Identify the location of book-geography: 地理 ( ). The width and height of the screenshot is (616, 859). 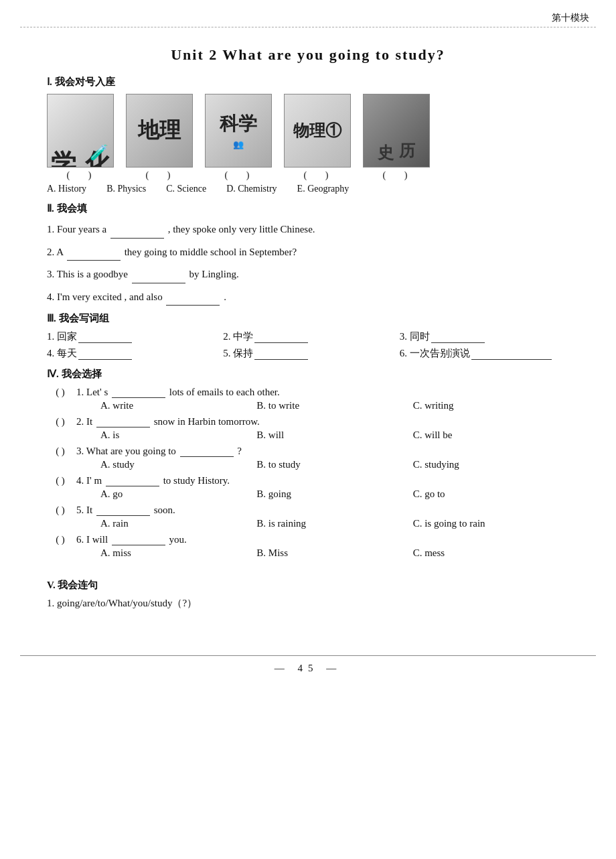
(159, 137).